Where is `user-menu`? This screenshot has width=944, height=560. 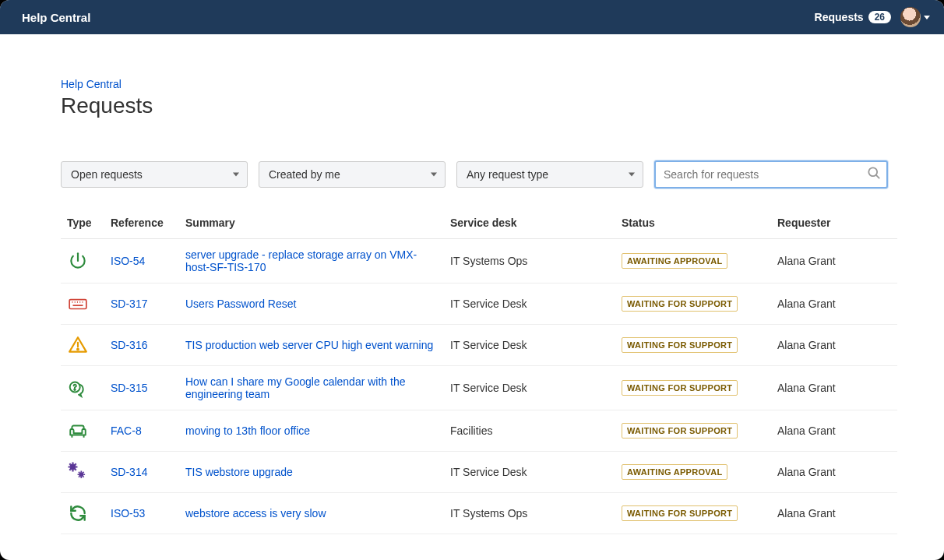 user-menu is located at coordinates (915, 17).